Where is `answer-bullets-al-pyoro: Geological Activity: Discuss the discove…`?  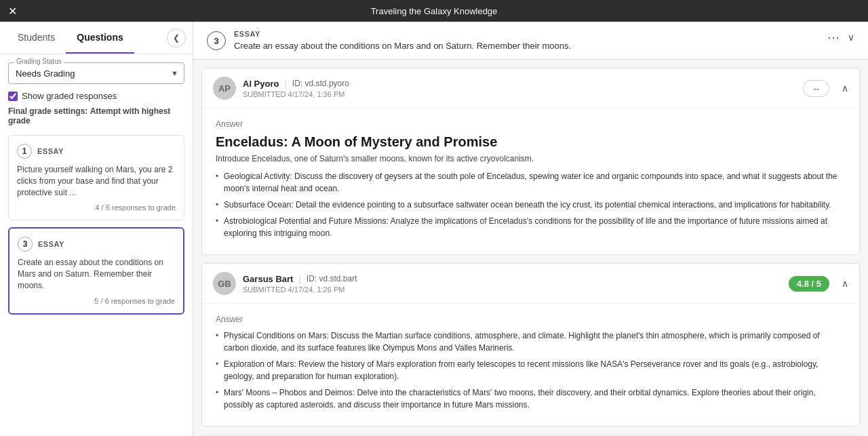
answer-bullets-al-pyoro: Geological Activity: Discuss the discove… is located at coordinates (530, 205).